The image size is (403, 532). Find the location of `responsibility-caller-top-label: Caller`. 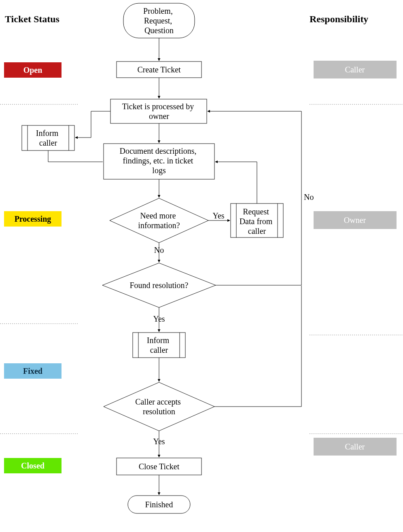

responsibility-caller-top-label: Caller is located at coordinates (355, 70).